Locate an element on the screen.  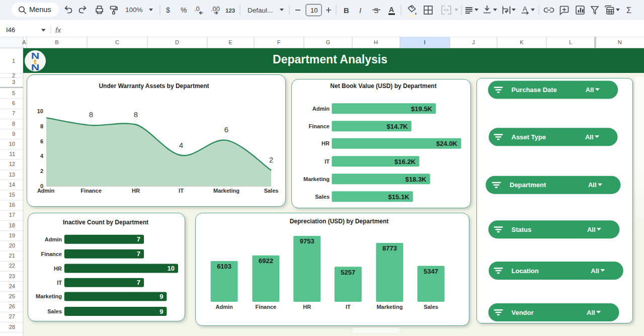
svg-text: 8773 is located at coordinates (389, 248).